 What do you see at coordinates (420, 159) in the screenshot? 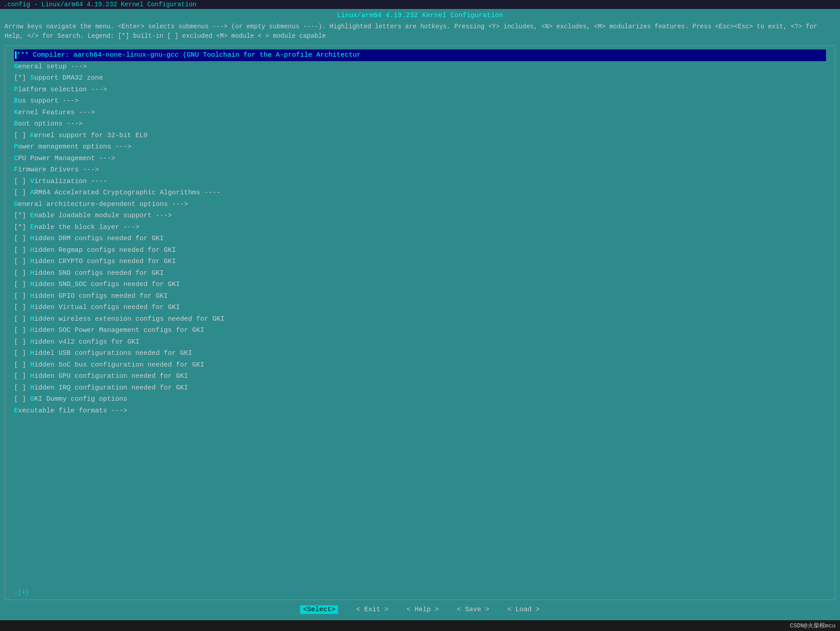
I see `menu-item-9: CPU Power Management --->` at bounding box center [420, 159].